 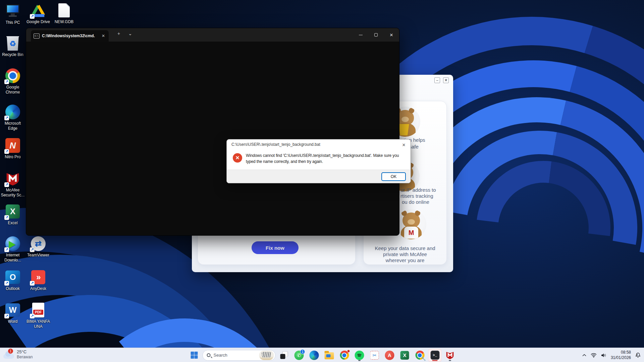 What do you see at coordinates (25, 357) in the screenshot?
I see `weather-condition: Berawan` at bounding box center [25, 357].